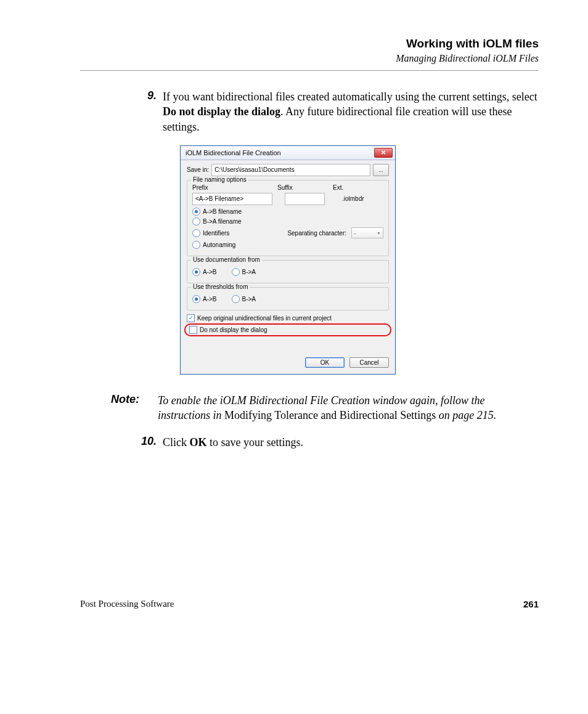 Image resolution: width=588 pixels, height=714 pixels. What do you see at coordinates (244, 299) in the screenshot?
I see `thr-radio-ba: B->A` at bounding box center [244, 299].